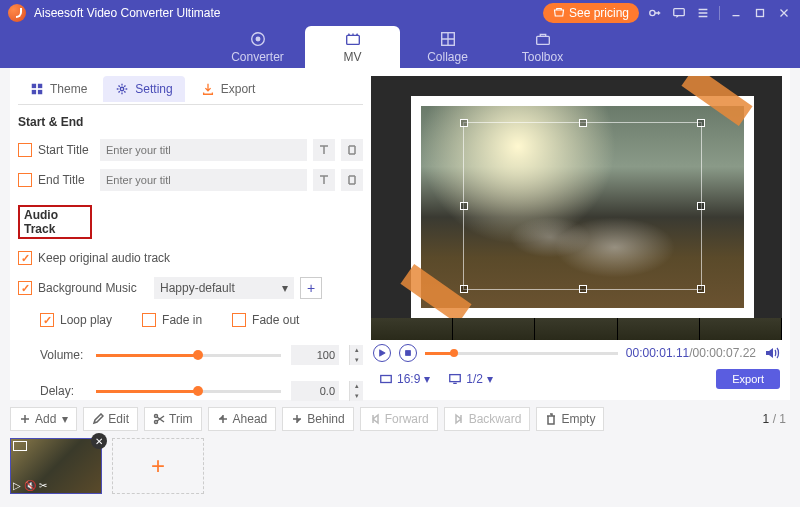  What do you see at coordinates (542, 47) in the screenshot?
I see `nav-toolbox: Toolbox` at bounding box center [542, 47].